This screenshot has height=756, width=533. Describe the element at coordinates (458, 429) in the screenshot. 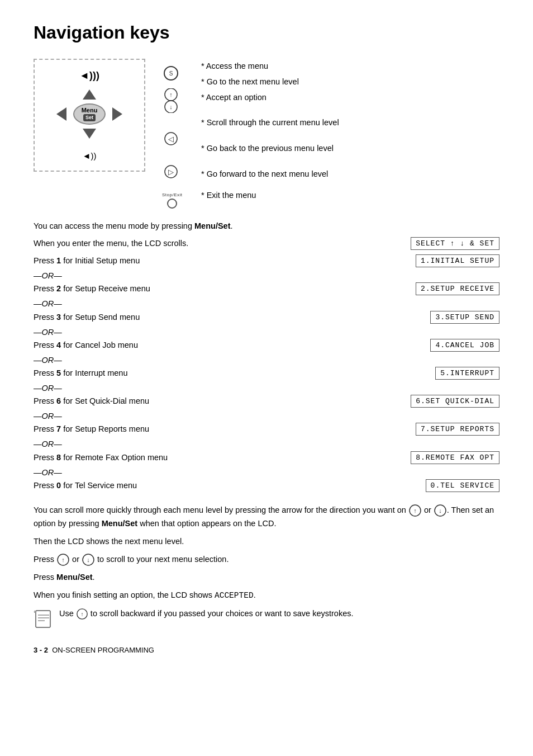

I see `lcd-7: 7.SETUP REPORTS` at that location.